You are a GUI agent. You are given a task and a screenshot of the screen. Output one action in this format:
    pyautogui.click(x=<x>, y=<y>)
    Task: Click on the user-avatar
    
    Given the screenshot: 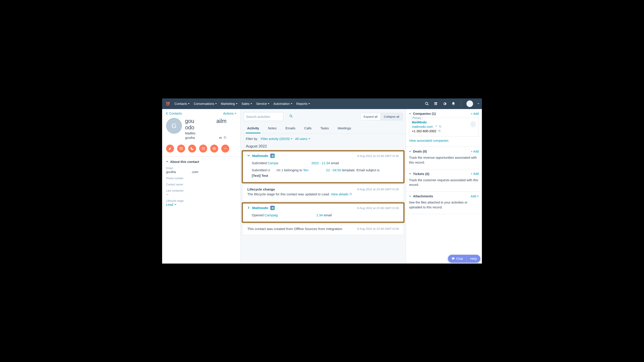 What is the action you would take?
    pyautogui.click(x=470, y=104)
    